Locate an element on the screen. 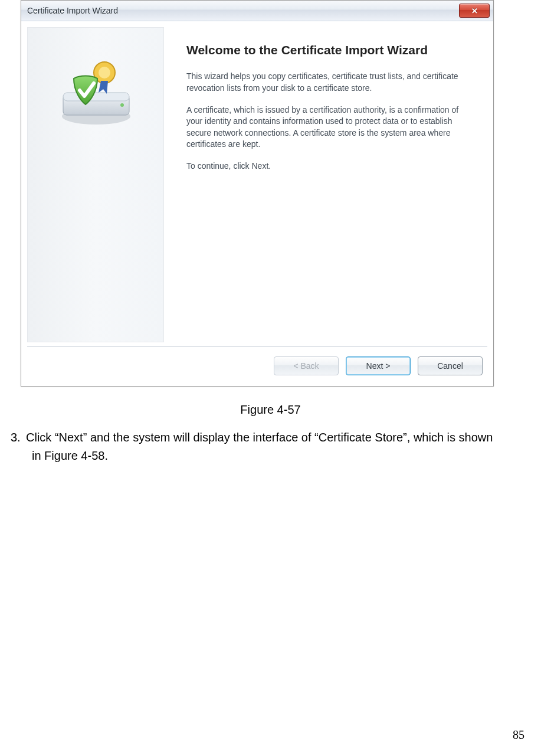  wizard-paragraph-1: This wizard helps you copy certificates,… is located at coordinates (331, 83).